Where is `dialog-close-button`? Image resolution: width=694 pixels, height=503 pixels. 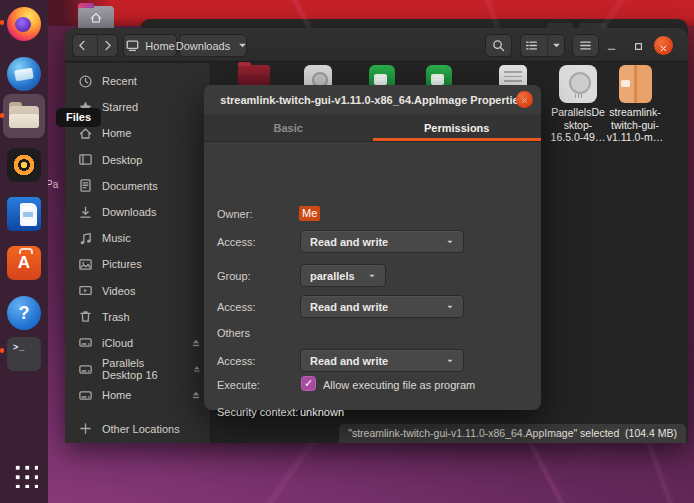 dialog-close-button is located at coordinates (524, 100).